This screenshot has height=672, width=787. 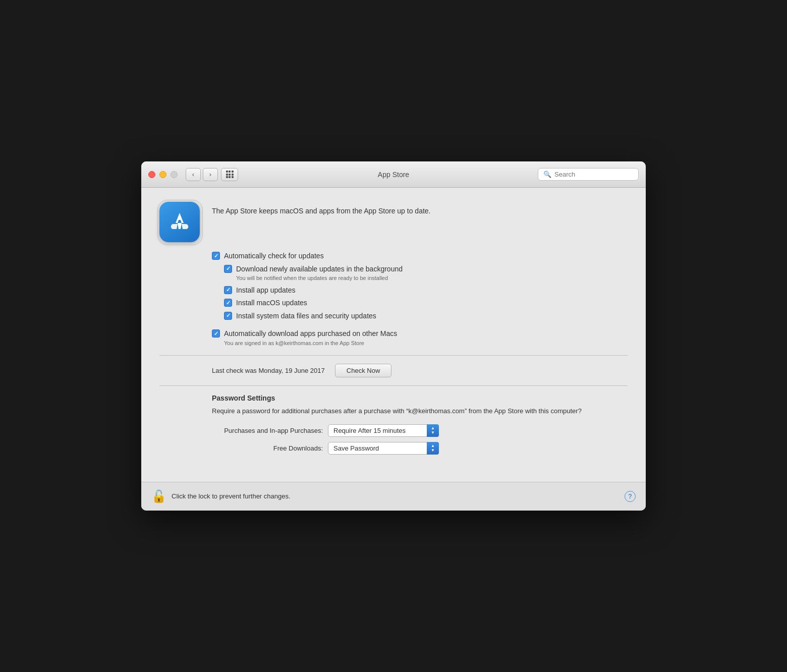 I want to click on purchases-label: Purchases and In-app Purchases:, so click(x=267, y=431).